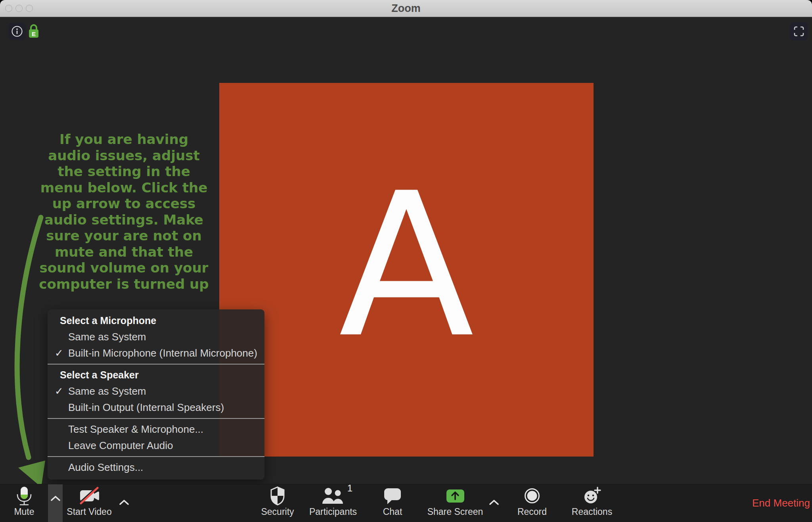 The height and width of the screenshot is (522, 812). I want to click on menu-item-leave-computer-audio: Leave Computer Audio, so click(156, 446).